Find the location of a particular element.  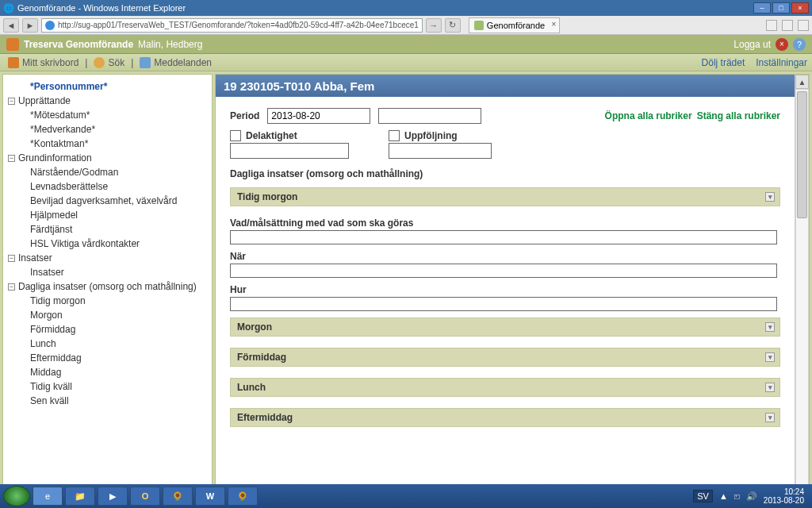

tree-personnummer: *Personnummer* is located at coordinates (109, 87).